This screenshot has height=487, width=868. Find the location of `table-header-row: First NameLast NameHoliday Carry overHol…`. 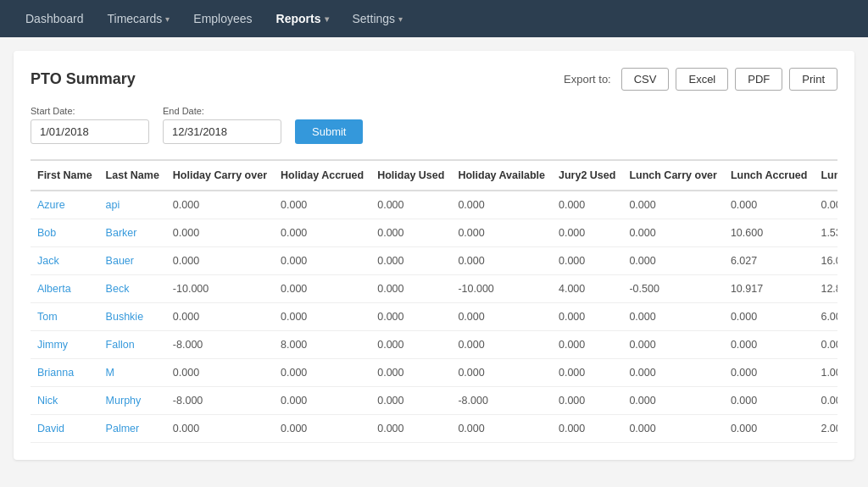

table-header-row: First NameLast NameHoliday Carry overHol… is located at coordinates (434, 175).